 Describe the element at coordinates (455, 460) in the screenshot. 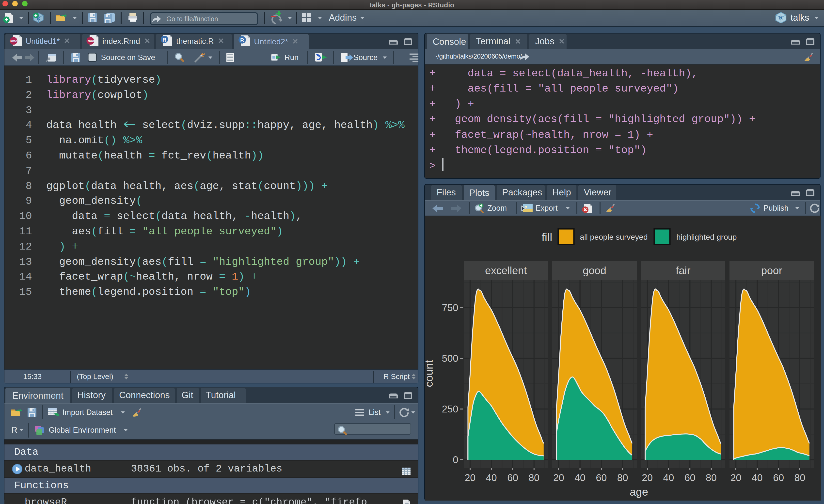

I see `svg-text: 0` at that location.